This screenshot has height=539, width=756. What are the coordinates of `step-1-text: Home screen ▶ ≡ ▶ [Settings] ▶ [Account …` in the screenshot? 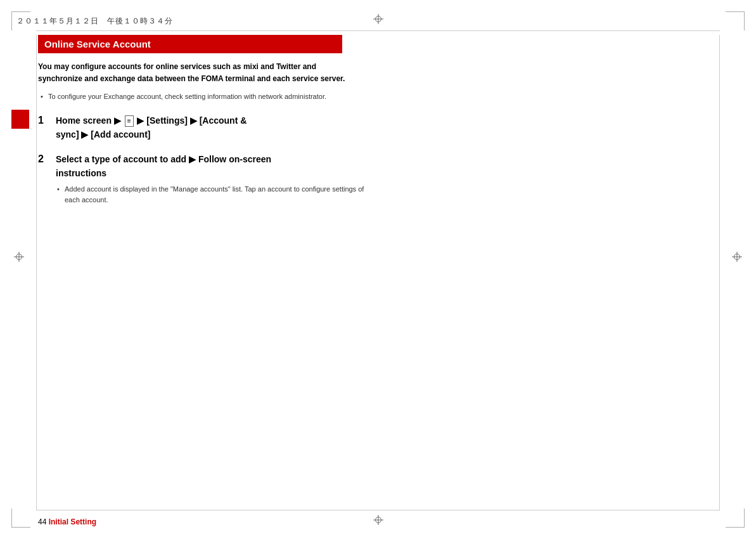 It's located at (215, 128).